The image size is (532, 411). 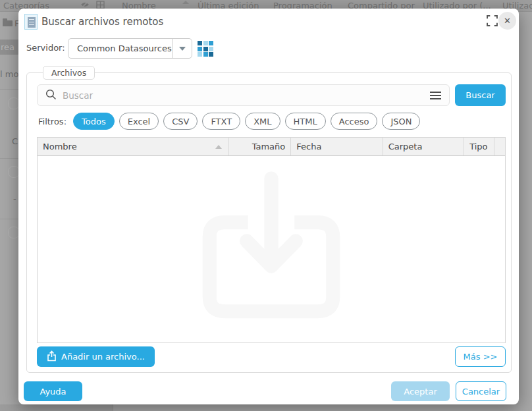 What do you see at coordinates (53, 121) in the screenshot?
I see `filters-label: Filtros:` at bounding box center [53, 121].